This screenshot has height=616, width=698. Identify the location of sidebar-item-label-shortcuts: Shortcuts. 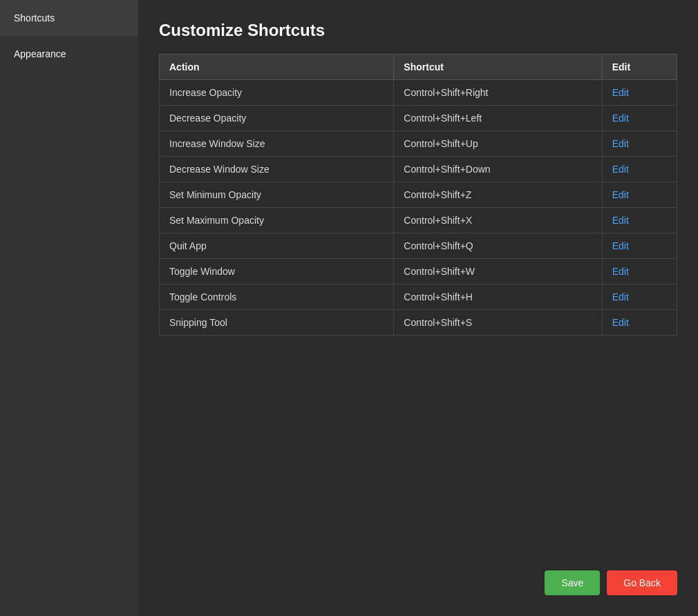
(35, 18).